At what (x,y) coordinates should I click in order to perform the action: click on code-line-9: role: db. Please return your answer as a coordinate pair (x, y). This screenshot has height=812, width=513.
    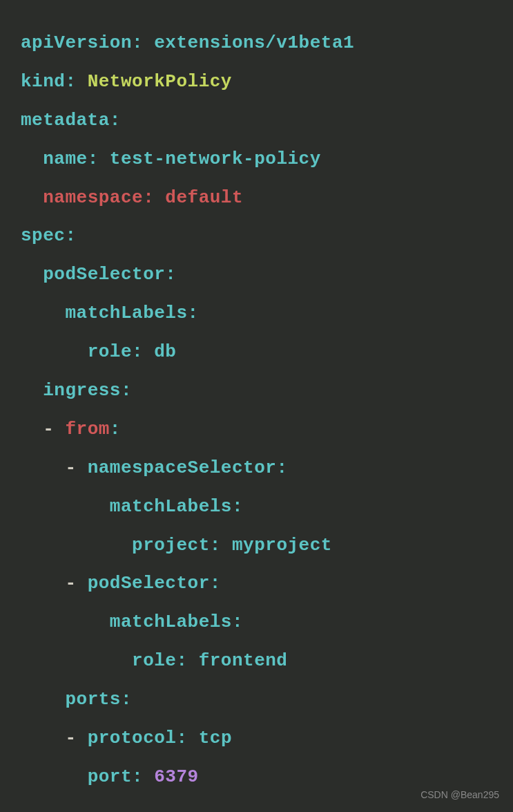
    Looking at the image, I should click on (257, 352).